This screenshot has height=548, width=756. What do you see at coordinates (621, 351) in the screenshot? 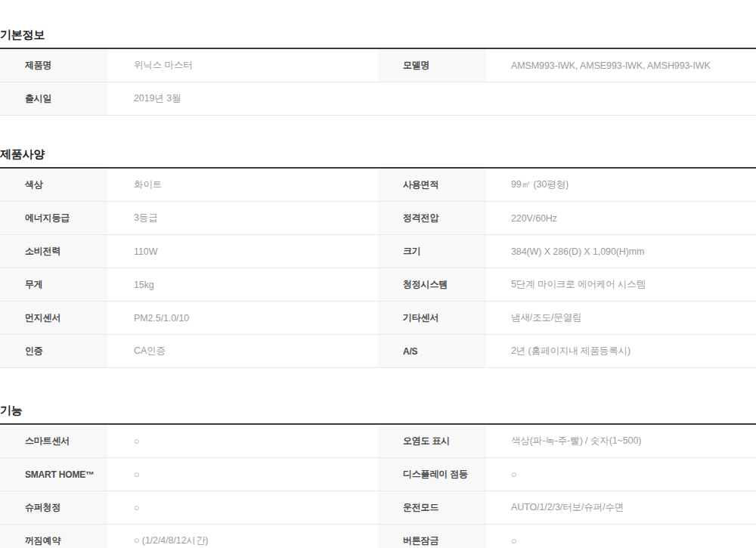
I see `row-value-right: 2년 (홈페이지내 제품등록시)` at bounding box center [621, 351].